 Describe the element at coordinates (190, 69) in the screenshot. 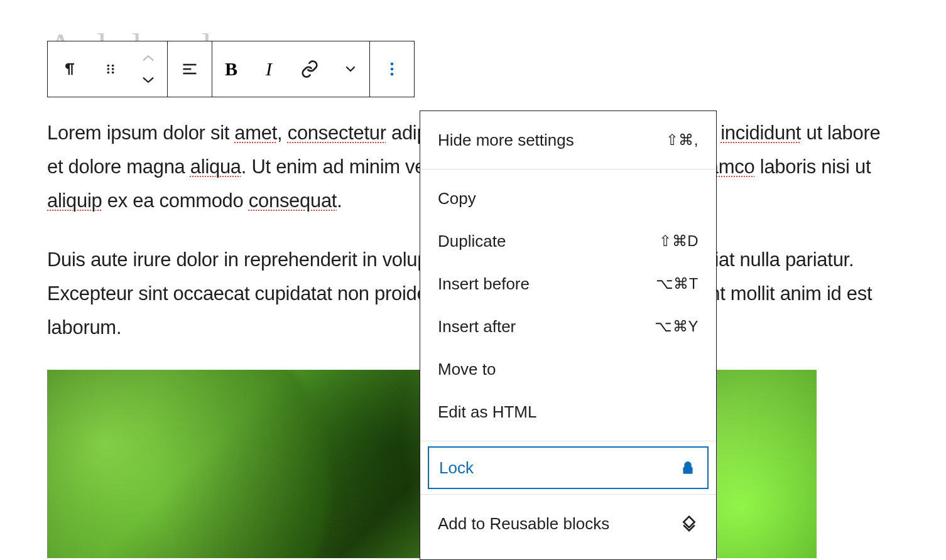

I see `align-button` at that location.